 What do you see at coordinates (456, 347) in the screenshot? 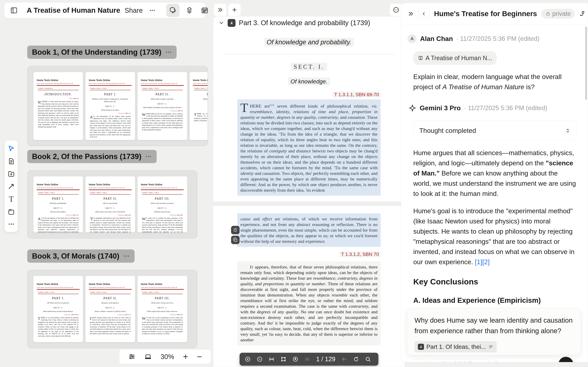
I see `context-chip: Part 1. Of Ideas, thei...` at bounding box center [456, 347].